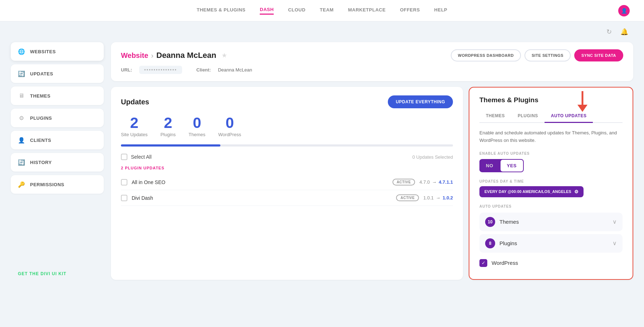 The width and height of the screenshot is (644, 327). What do you see at coordinates (404, 182) in the screenshot?
I see `plugin-badge-0: ACTIVE` at bounding box center [404, 182].